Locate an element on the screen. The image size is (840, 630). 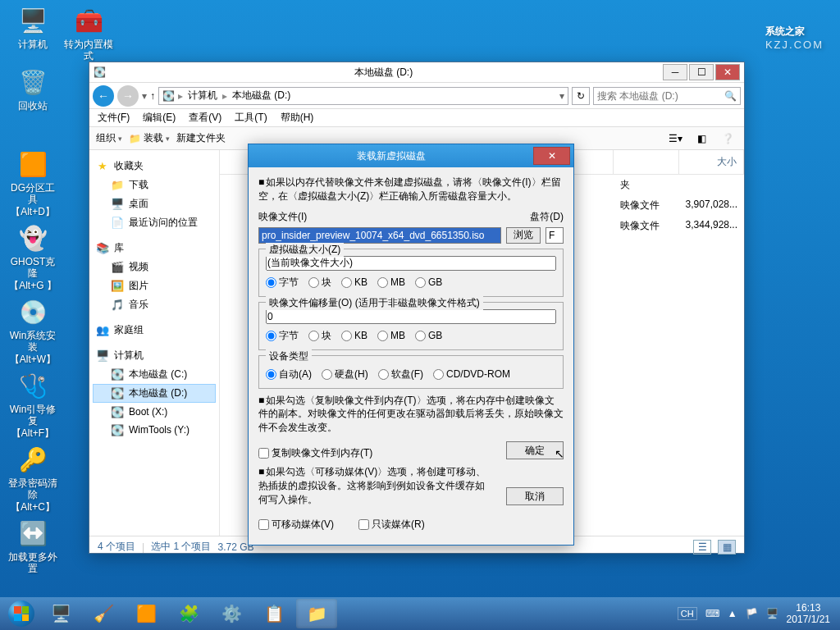
unit-gb: GB is located at coordinates (428, 282).